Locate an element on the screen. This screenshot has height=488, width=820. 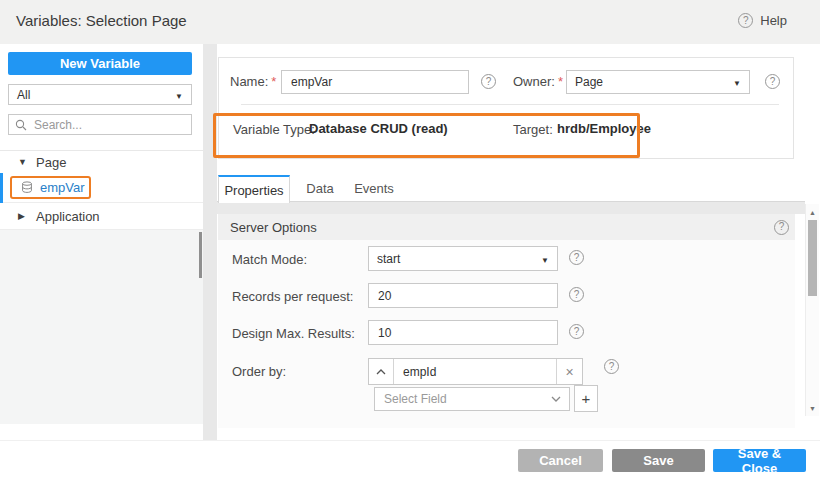
name-label: Name:* is located at coordinates (253, 82).